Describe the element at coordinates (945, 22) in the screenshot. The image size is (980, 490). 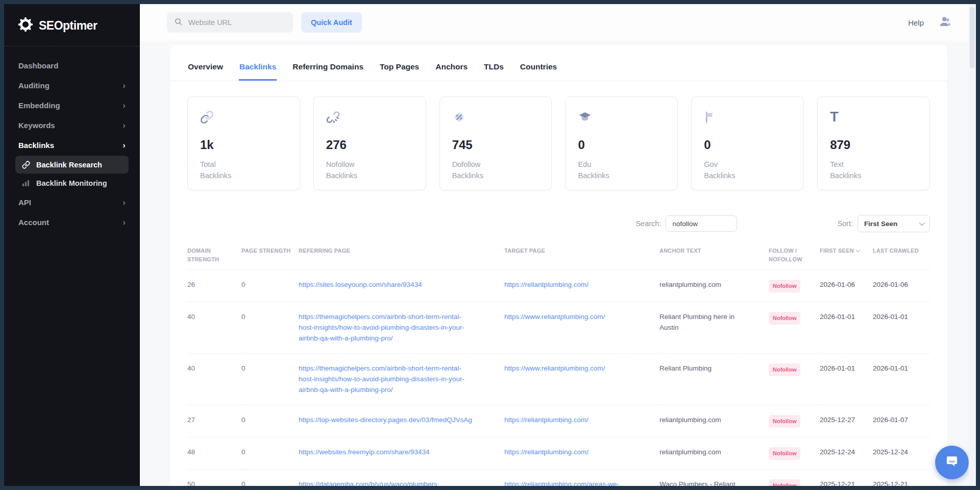
I see `user-avatar-icon` at that location.